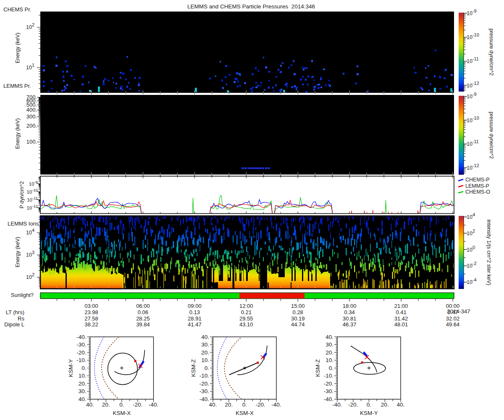 This screenshot has width=504, height=420. I want to click on svg-text: 30.81, so click(349, 318).